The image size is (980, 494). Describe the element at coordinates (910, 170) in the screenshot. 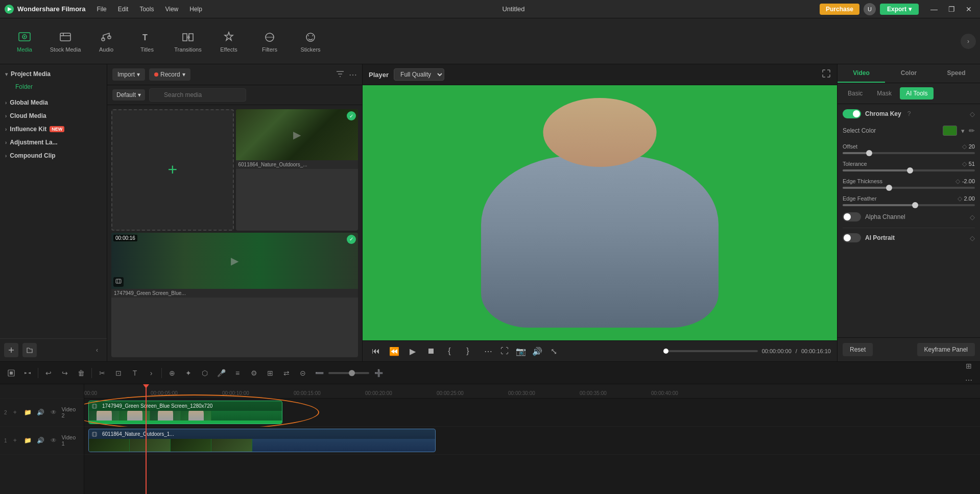

I see `tolerance-slider-thumb` at that location.